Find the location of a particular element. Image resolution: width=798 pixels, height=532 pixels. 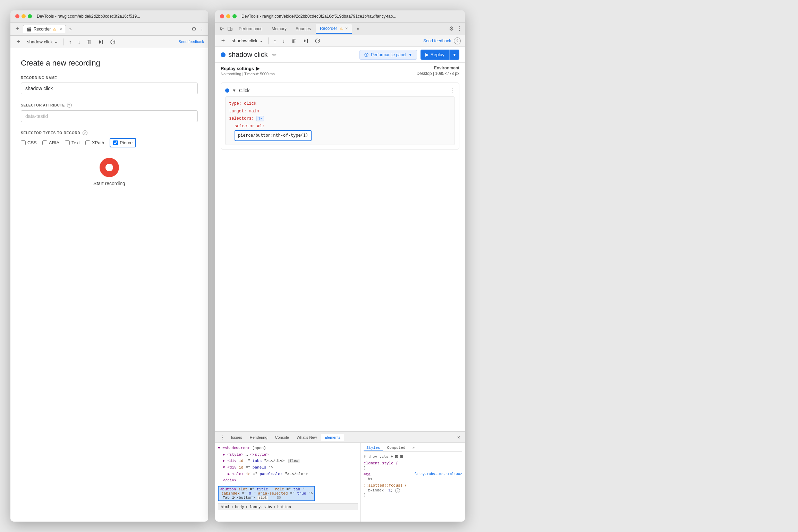

step-more-options: ⋮ is located at coordinates (452, 90).